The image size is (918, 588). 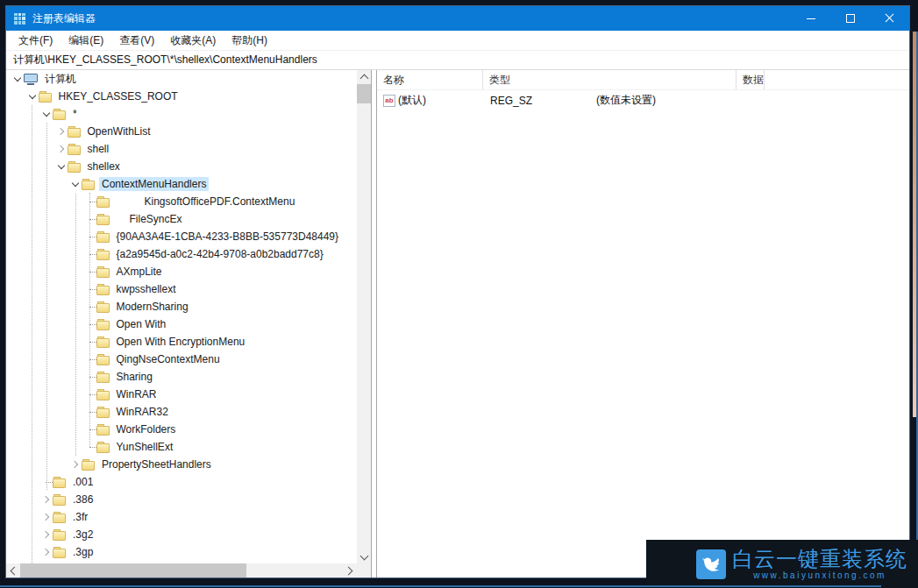 I want to click on menu-item: 查看(V), so click(x=137, y=40).